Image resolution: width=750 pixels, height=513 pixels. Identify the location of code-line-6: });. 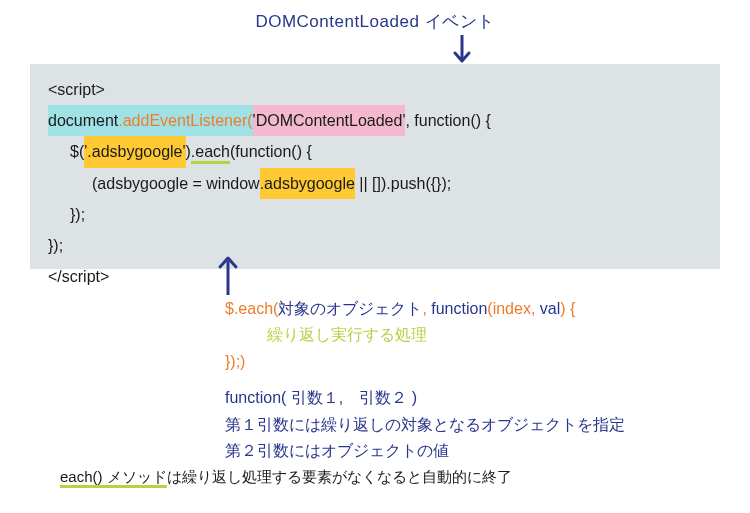
(375, 246).